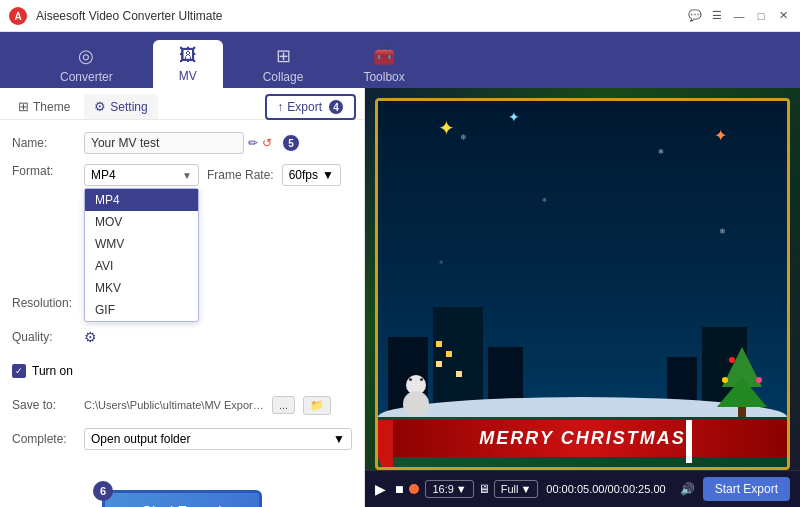 This screenshot has height=507, width=800. I want to click on tab-converter: ◎ Converter, so click(86, 64).